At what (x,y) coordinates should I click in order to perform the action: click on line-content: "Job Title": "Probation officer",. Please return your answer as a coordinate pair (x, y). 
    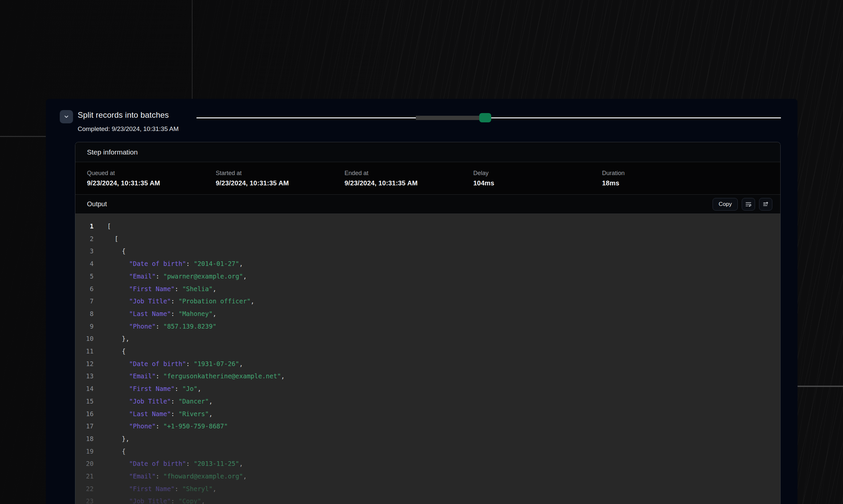
    Looking at the image, I should click on (181, 302).